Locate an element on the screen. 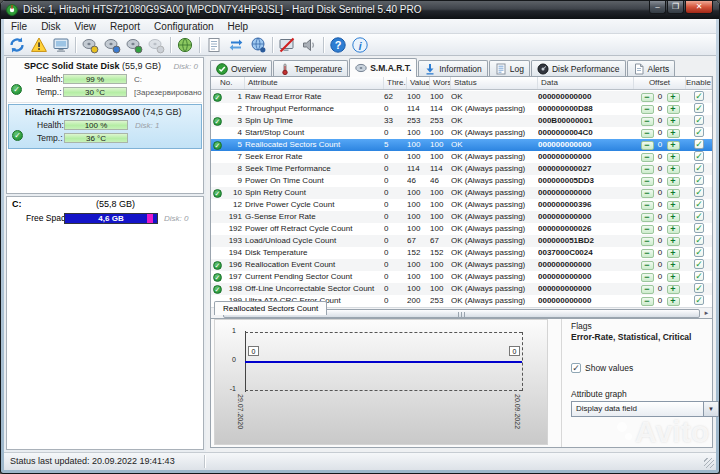  menu-view: View is located at coordinates (86, 26).